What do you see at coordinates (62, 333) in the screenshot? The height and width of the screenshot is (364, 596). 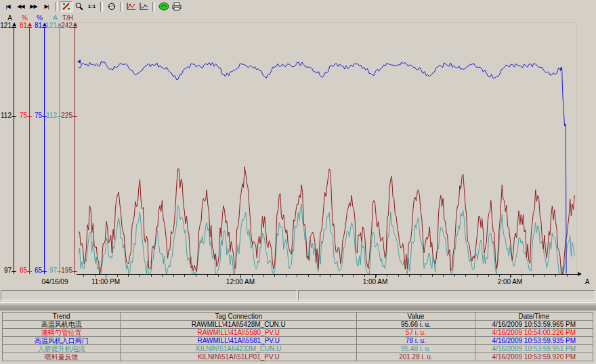 I see `trend-name-cell: 液耦勺管位置` at bounding box center [62, 333].